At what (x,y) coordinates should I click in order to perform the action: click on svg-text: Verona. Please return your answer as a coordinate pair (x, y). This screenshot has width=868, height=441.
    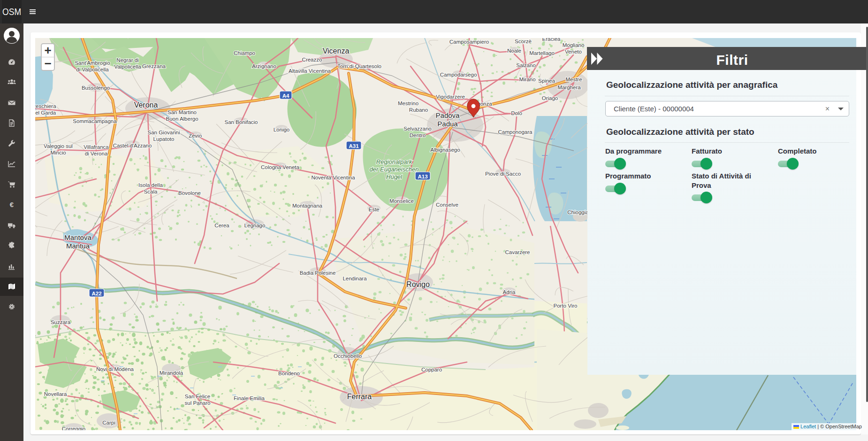
    Looking at the image, I should click on (146, 105).